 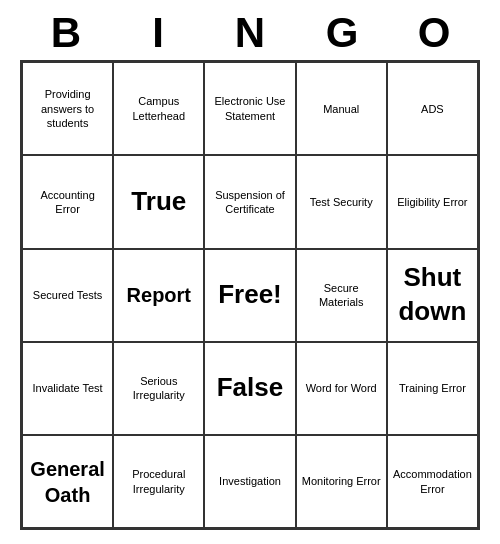 I want to click on bingo-cell-13: Secure Materials, so click(x=342, y=296).